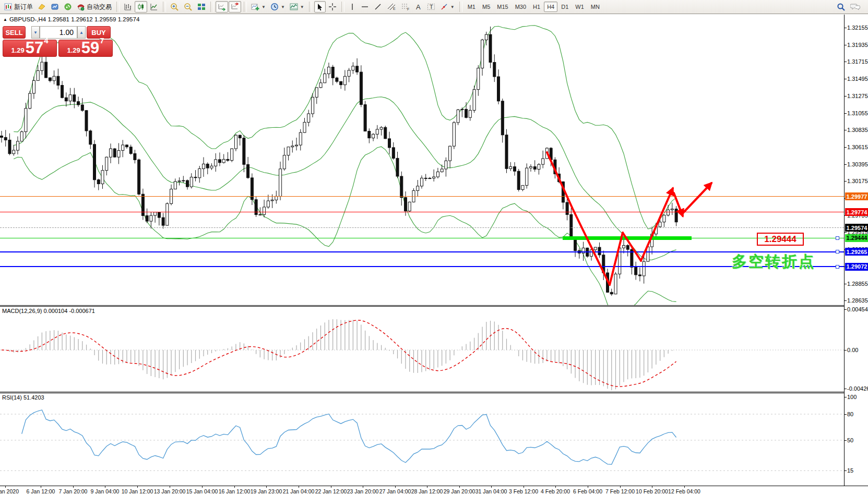  What do you see at coordinates (595, 7) in the screenshot?
I see `timeframe-button-mn: MN` at bounding box center [595, 7].